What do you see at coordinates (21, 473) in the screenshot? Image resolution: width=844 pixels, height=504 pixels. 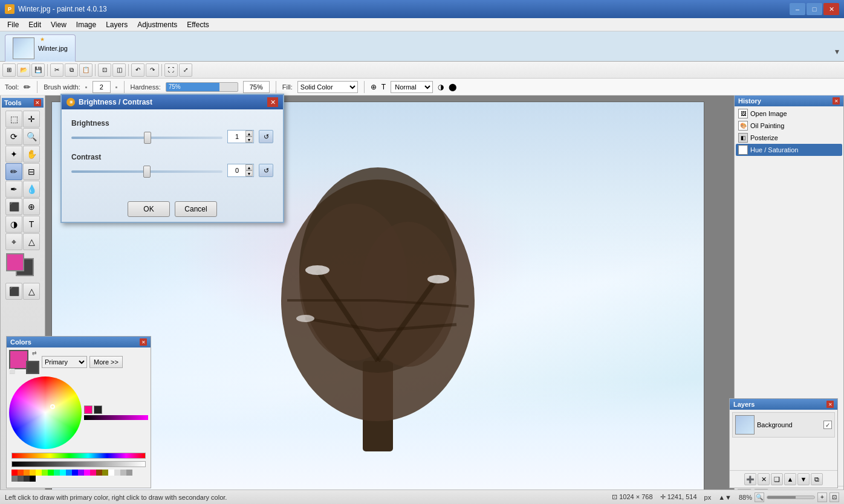 I see `color-cell-orange-red` at bounding box center [21, 473].